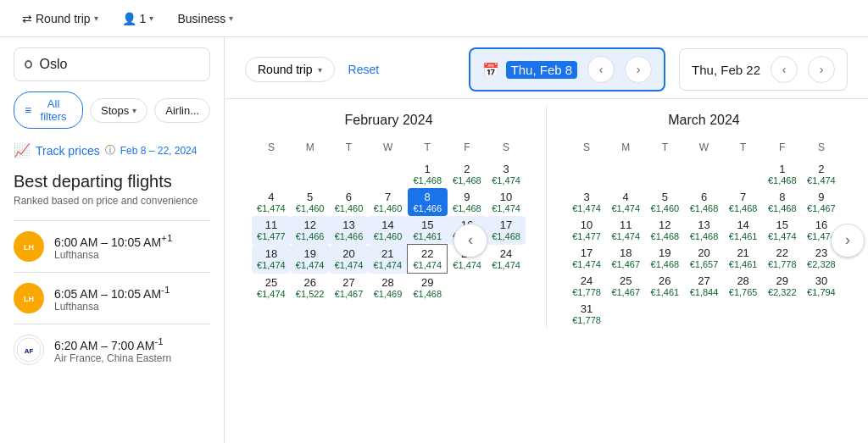 The height and width of the screenshot is (443, 868). Describe the element at coordinates (387, 202) in the screenshot. I see `calendar-day: 7€1,460` at that location.